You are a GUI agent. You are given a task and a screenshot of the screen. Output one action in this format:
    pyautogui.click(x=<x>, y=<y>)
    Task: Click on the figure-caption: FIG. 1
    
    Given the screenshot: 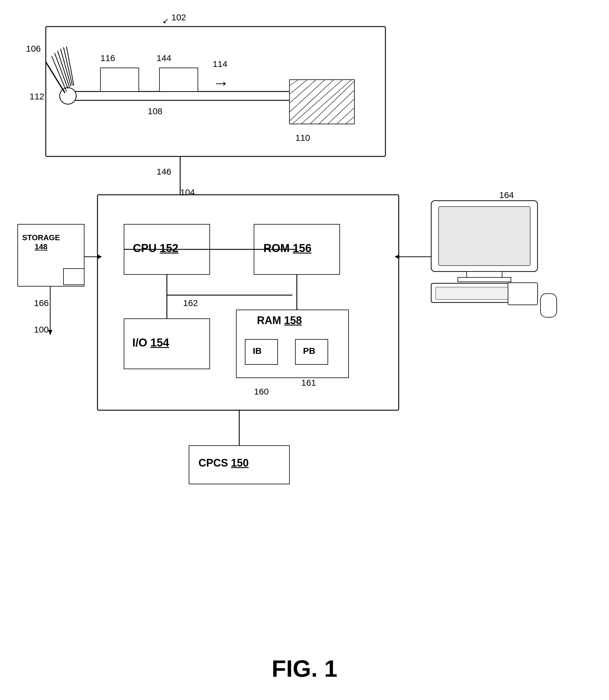 What is the action you would take?
    pyautogui.click(x=304, y=669)
    